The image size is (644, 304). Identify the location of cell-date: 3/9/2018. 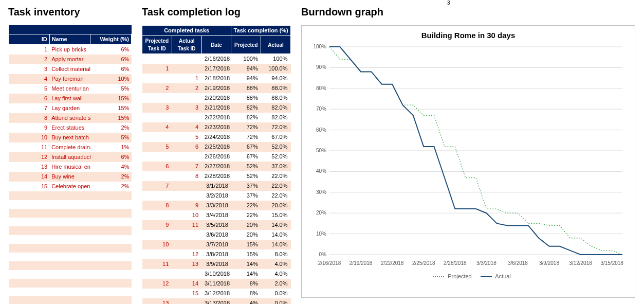
(216, 264).